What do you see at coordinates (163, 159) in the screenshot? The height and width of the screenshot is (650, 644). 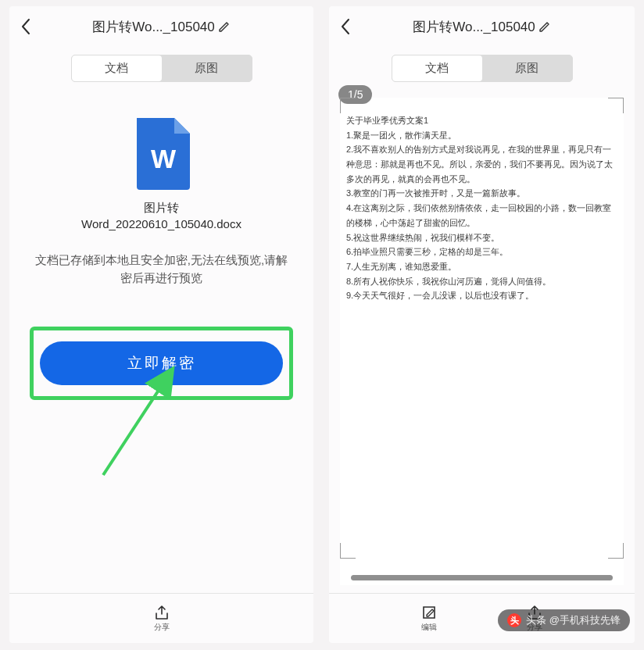 I see `svg-text: W` at bounding box center [163, 159].